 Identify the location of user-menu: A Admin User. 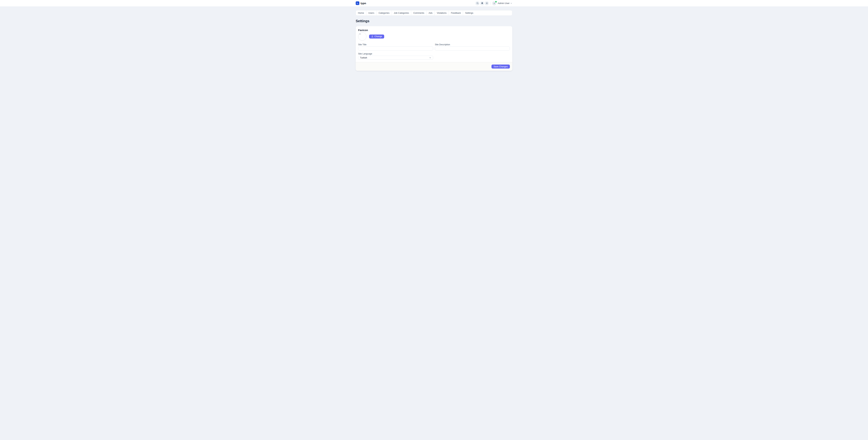
(502, 3).